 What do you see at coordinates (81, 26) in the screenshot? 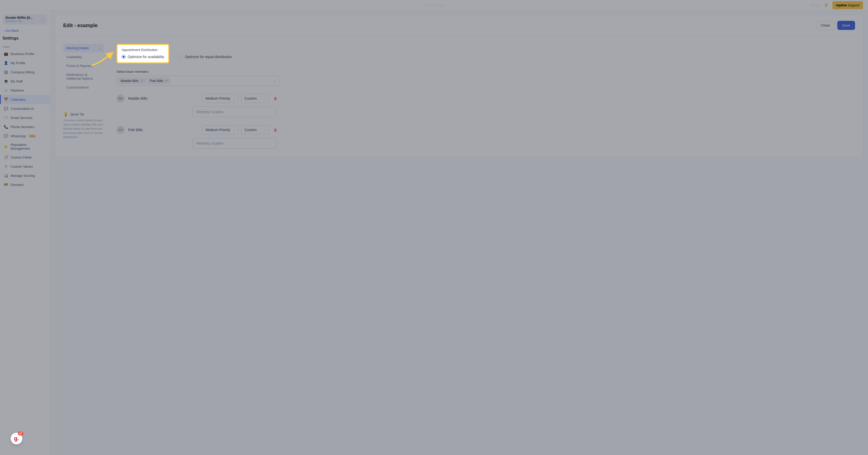
I see `page-title: Edit - example` at bounding box center [81, 26].